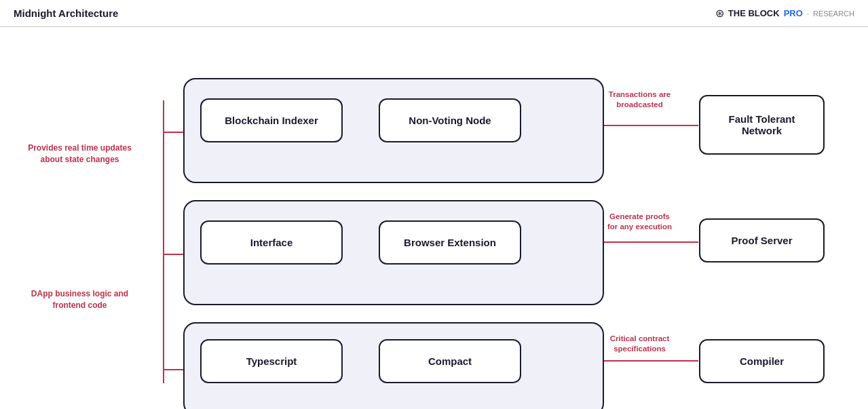 The image size is (868, 409). What do you see at coordinates (80, 154) in the screenshot?
I see `label-updates: Provides real time updatesabout state ch…` at bounding box center [80, 154].